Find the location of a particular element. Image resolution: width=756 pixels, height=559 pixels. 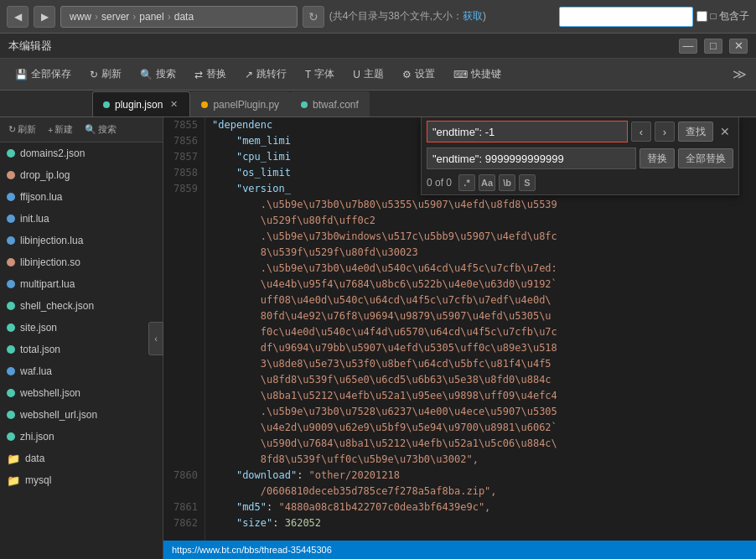

sidebar-refresh-button: ↻ 刷新 is located at coordinates (22, 129).